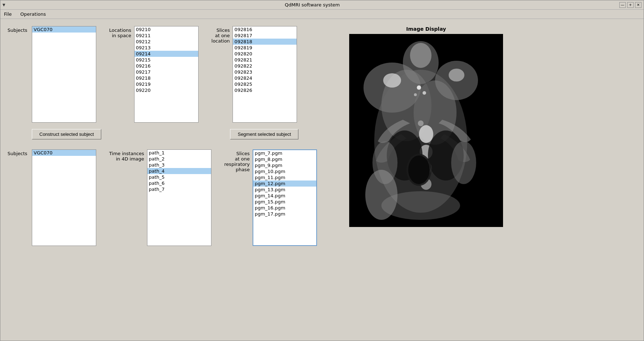 This screenshot has width=644, height=341. I want to click on locations-label-line2: in space, so click(122, 36).